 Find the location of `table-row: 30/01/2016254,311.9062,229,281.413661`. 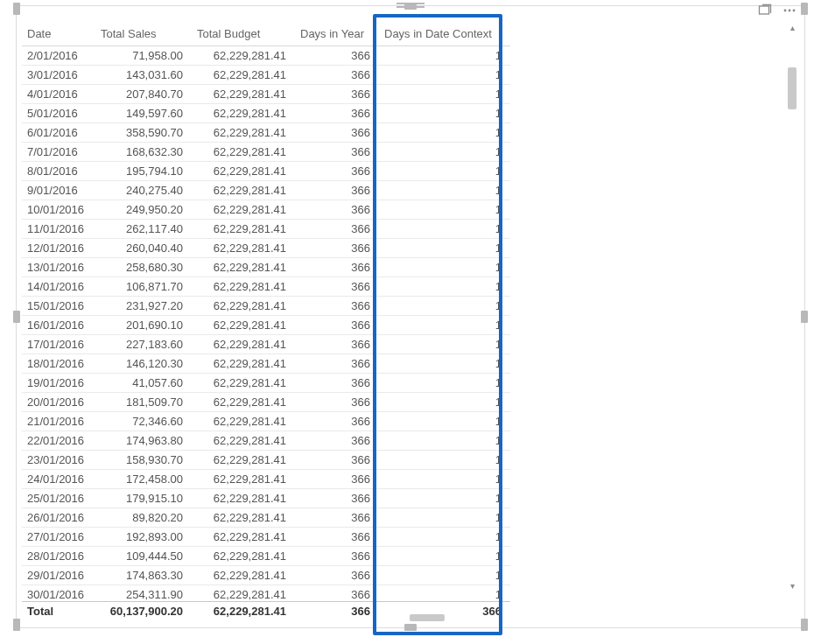

table-row: 30/01/2016254,311.9062,229,281.413661 is located at coordinates (266, 593).